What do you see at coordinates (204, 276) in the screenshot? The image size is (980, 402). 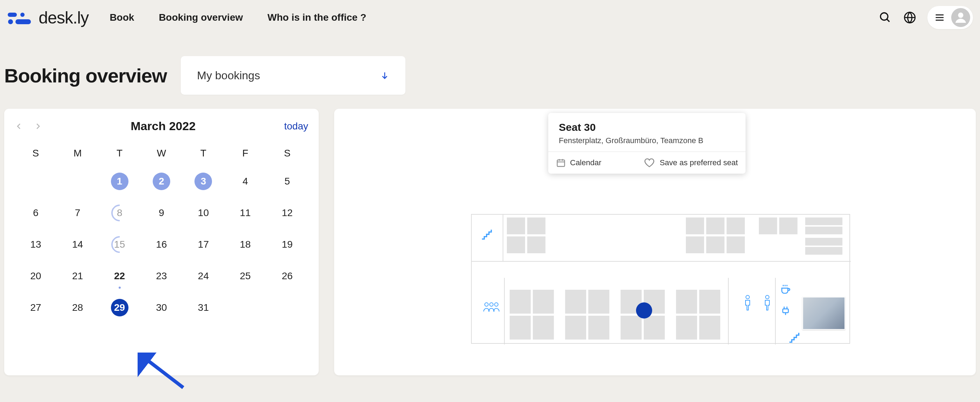 I see `calendar-day: 24` at bounding box center [204, 276].